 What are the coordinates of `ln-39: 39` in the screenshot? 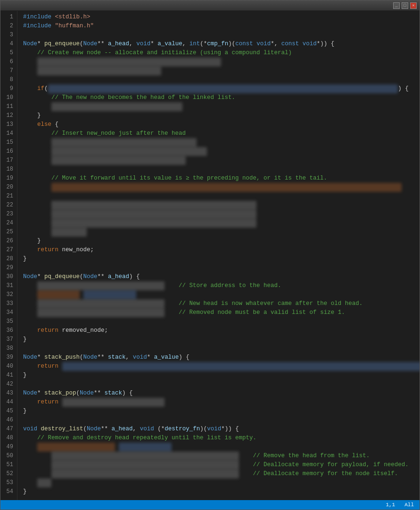 It's located at (7, 357).